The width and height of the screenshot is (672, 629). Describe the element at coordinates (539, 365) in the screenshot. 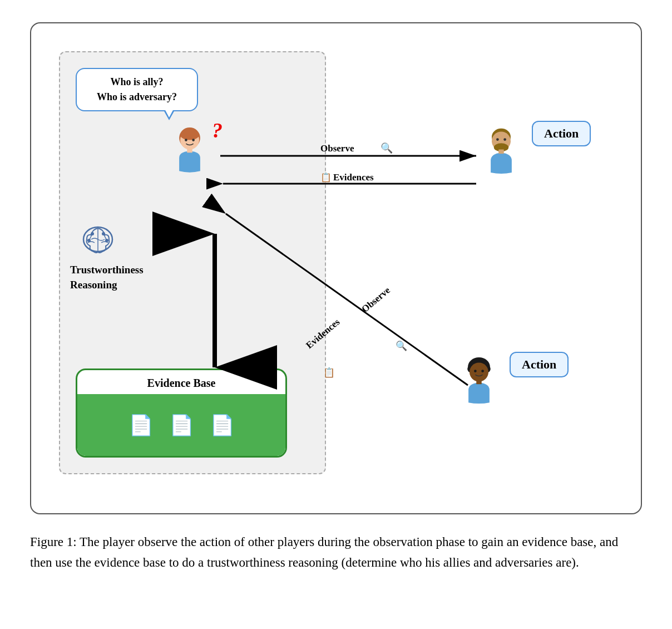

I see `action-bubble-bottom: Action` at that location.